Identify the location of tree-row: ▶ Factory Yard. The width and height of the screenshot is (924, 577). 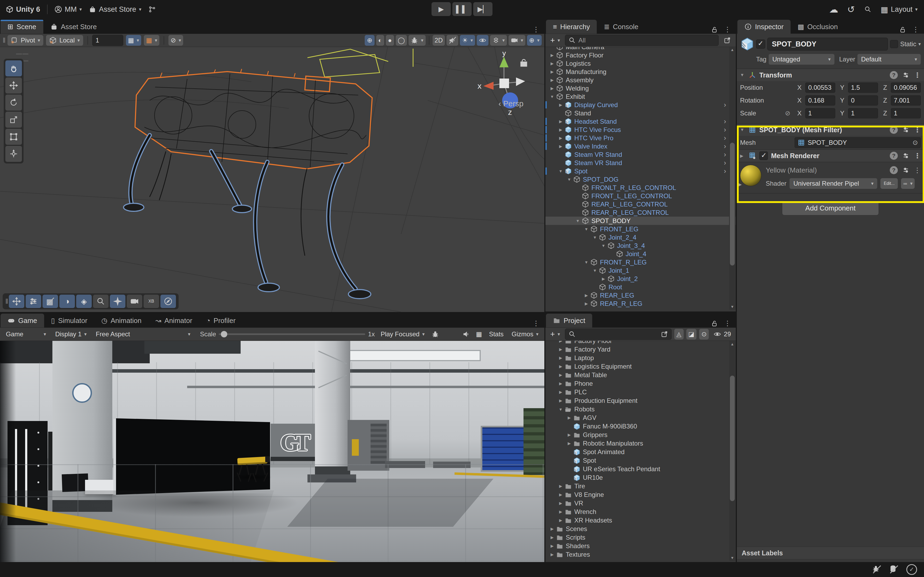
(641, 350).